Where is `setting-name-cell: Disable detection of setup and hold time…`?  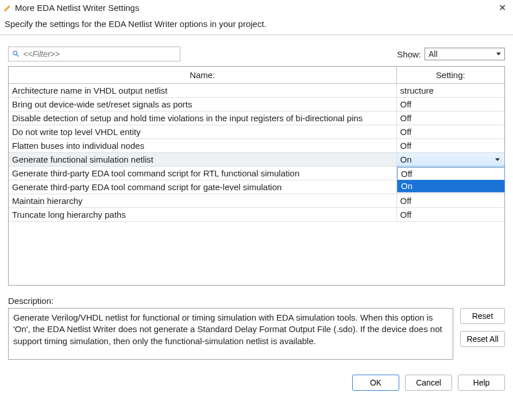
setting-name-cell: Disable detection of setup and hold time… is located at coordinates (202, 118).